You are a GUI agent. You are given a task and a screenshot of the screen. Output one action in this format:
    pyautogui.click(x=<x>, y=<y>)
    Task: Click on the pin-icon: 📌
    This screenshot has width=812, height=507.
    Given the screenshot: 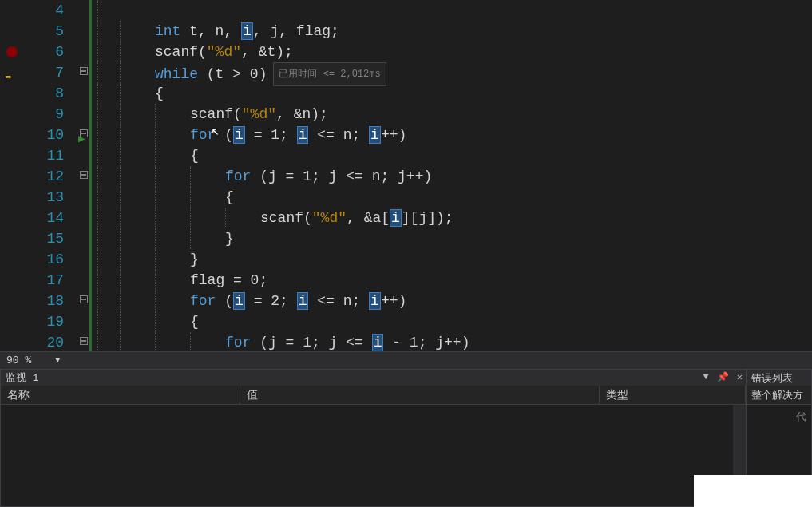 What is the action you would take?
    pyautogui.click(x=723, y=377)
    